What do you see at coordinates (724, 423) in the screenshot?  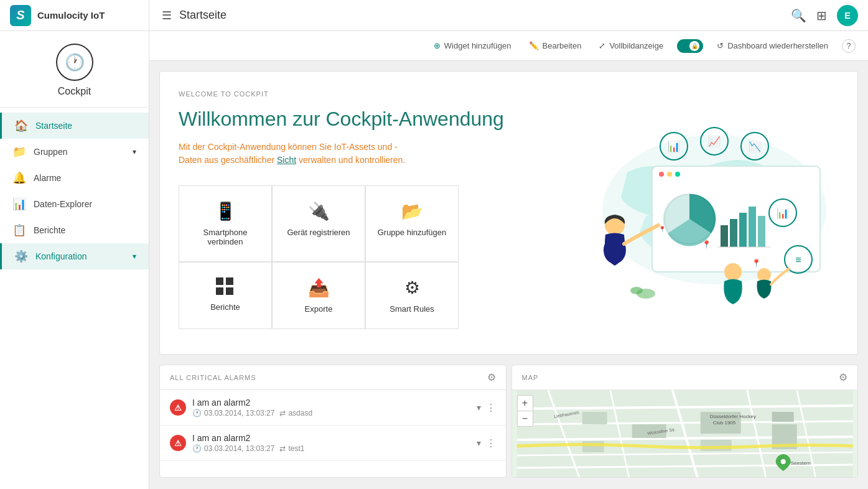 I see `svg-text: Club 1905` at bounding box center [724, 423].